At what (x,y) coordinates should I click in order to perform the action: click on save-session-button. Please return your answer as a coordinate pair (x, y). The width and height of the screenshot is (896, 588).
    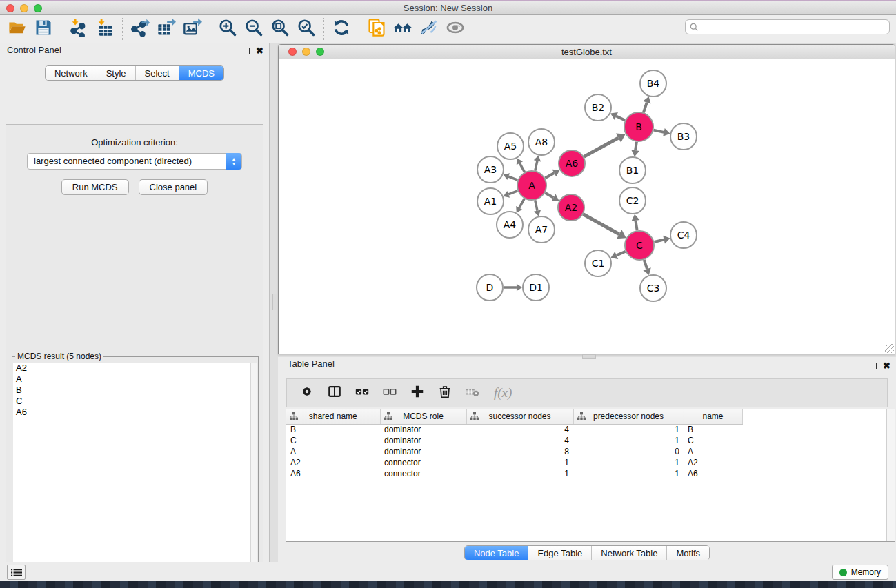
    Looking at the image, I should click on (43, 29).